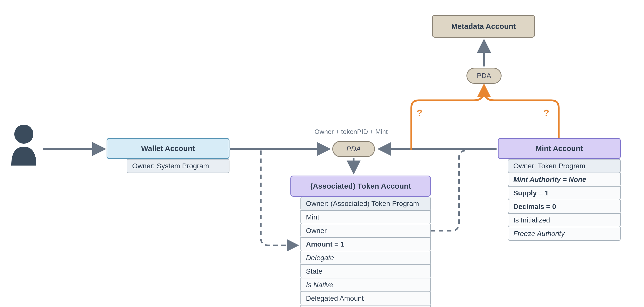 This screenshot has width=644, height=307. I want to click on token-row-delegated-amount: Delegated Amount, so click(366, 298).